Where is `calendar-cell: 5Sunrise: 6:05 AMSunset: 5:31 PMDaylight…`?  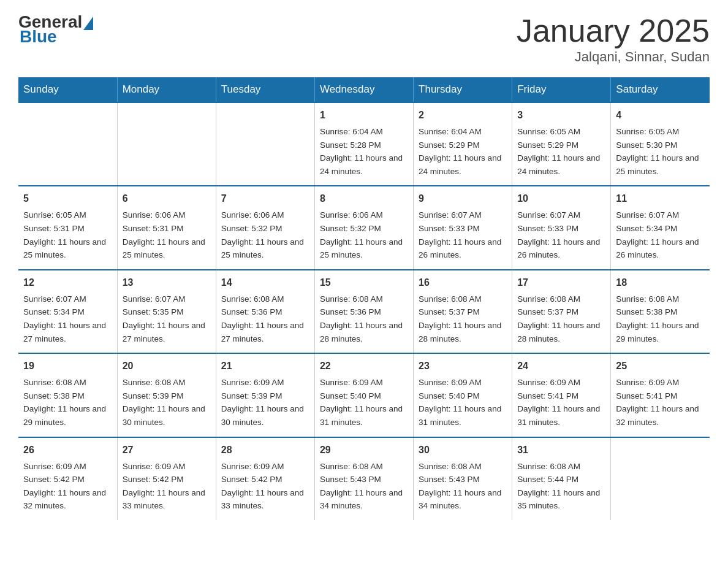
calendar-cell: 5Sunrise: 6:05 AMSunset: 5:31 PMDaylight… is located at coordinates (67, 228).